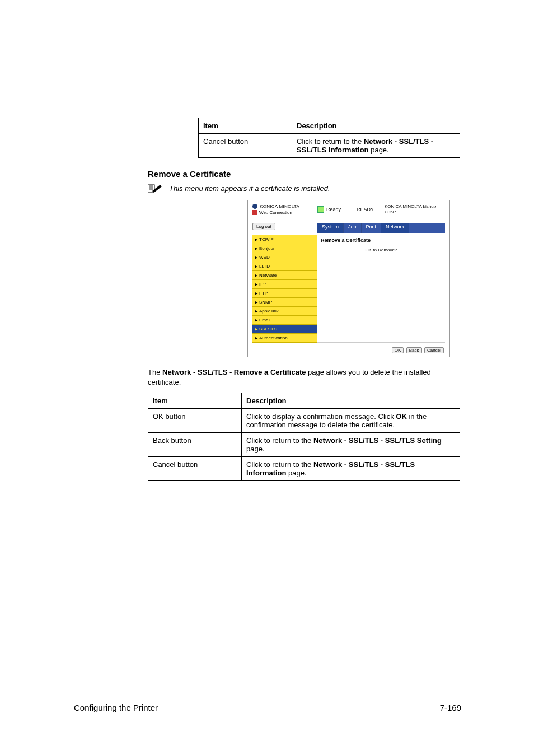 This screenshot has height=756, width=534. I want to click on sidebar-item-label: SNMP, so click(265, 302).